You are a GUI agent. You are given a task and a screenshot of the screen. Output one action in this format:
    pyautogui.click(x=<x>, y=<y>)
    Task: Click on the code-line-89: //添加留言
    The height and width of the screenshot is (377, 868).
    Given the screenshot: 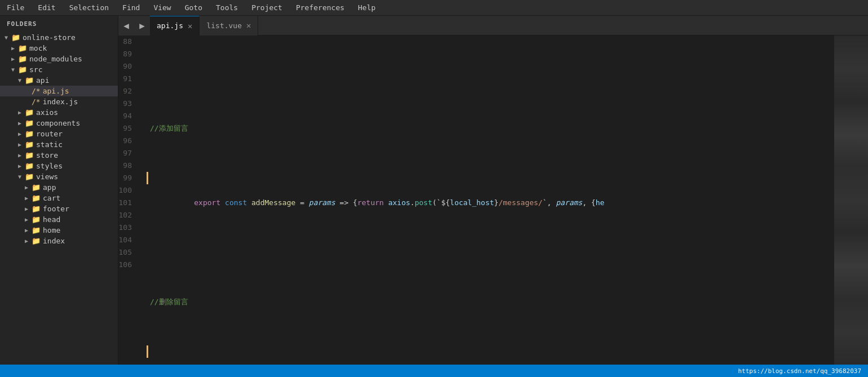 What is the action you would take?
    pyautogui.click(x=492, y=128)
    